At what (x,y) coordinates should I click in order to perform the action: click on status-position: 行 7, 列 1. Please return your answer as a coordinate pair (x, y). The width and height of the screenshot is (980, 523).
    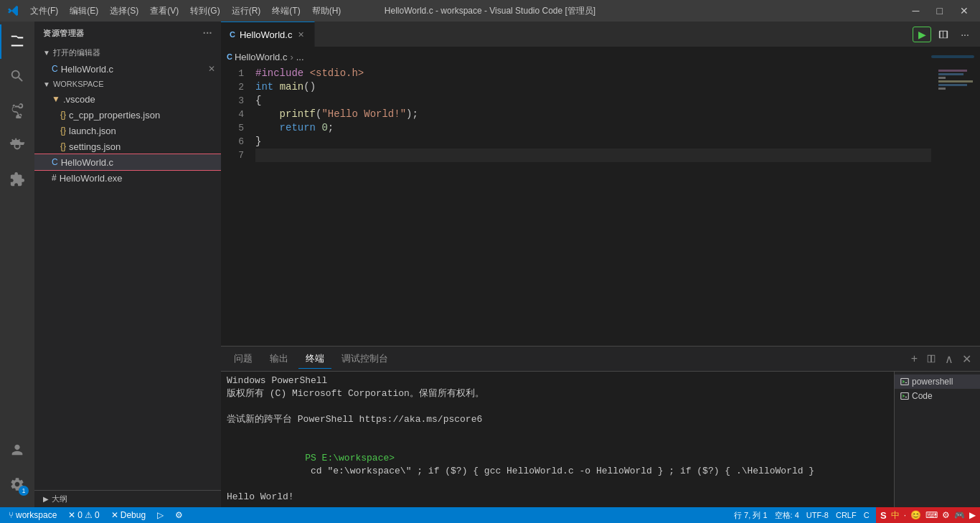
    Looking at the image, I should click on (750, 515).